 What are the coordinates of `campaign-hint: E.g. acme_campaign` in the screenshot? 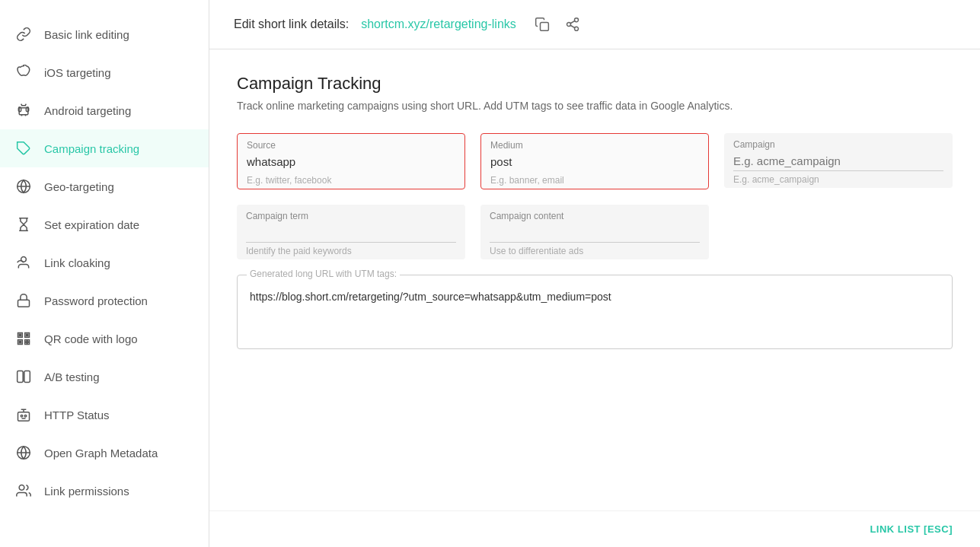 It's located at (838, 180).